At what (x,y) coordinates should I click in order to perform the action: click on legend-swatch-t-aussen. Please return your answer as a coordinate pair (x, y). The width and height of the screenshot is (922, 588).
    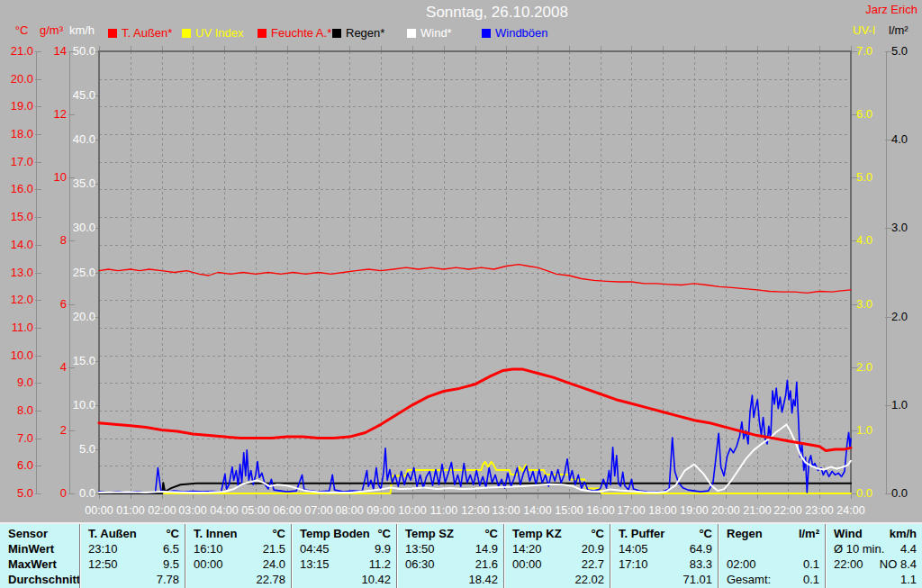
    Looking at the image, I should click on (113, 33).